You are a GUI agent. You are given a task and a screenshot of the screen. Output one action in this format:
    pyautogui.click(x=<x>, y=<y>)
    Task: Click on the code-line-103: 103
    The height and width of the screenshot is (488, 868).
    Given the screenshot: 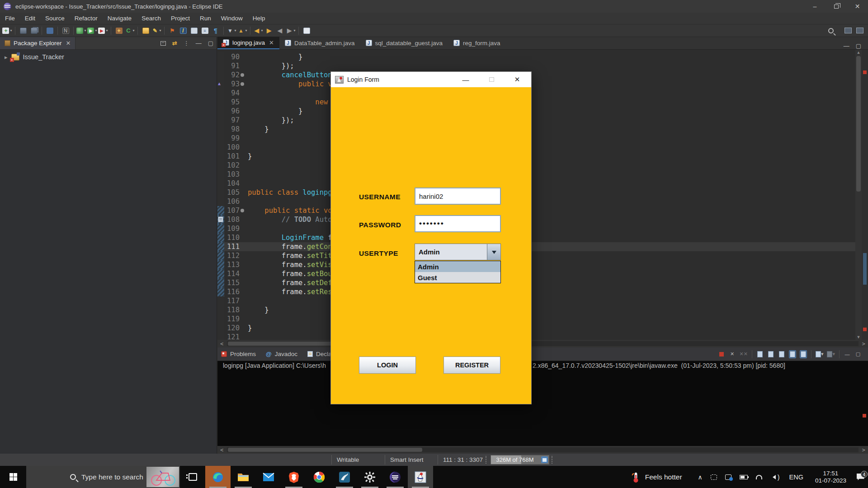 What is the action you would take?
    pyautogui.click(x=536, y=174)
    